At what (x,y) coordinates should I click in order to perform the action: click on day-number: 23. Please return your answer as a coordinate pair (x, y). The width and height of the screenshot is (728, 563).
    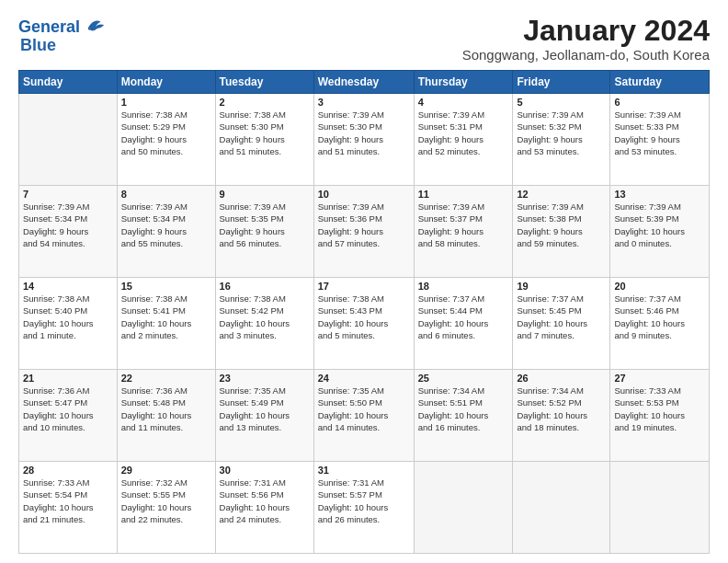
    Looking at the image, I should click on (265, 378).